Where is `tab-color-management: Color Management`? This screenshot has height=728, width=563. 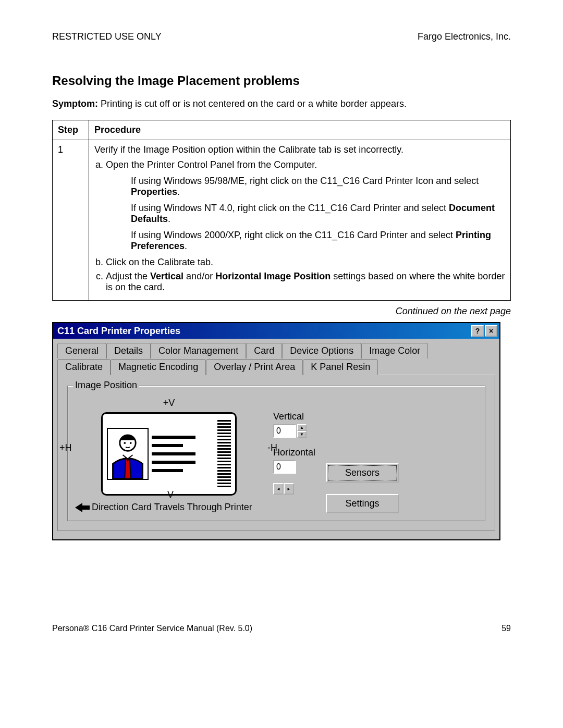
tab-color-management: Color Management is located at coordinates (198, 351).